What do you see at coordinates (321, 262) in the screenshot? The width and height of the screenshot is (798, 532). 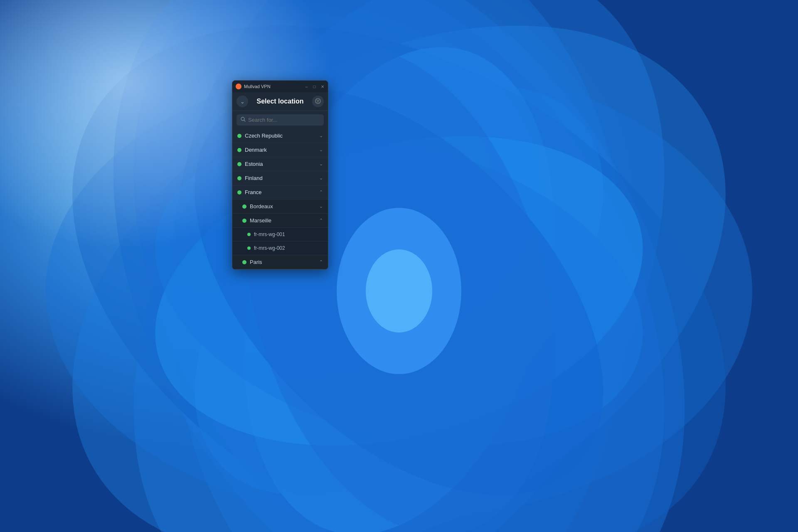 I see `chevron-icon-paris-up: ⌃` at bounding box center [321, 262].